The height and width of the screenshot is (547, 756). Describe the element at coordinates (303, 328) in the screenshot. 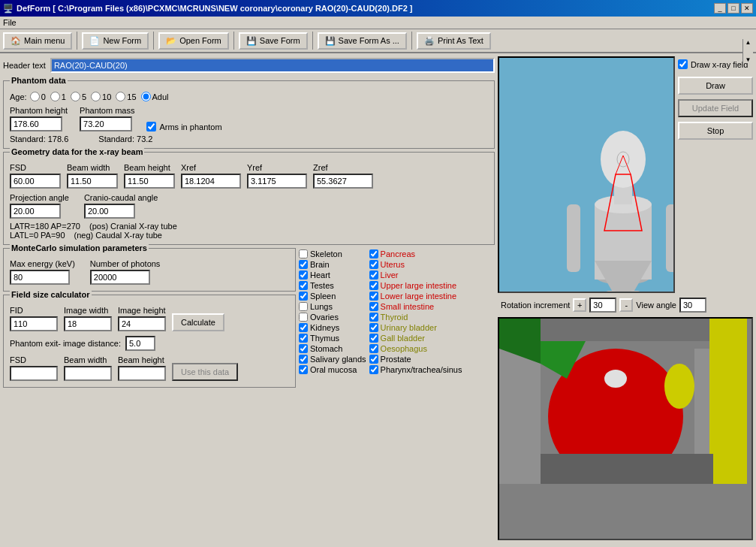

I see `organ-kidneys-checkbox` at that location.